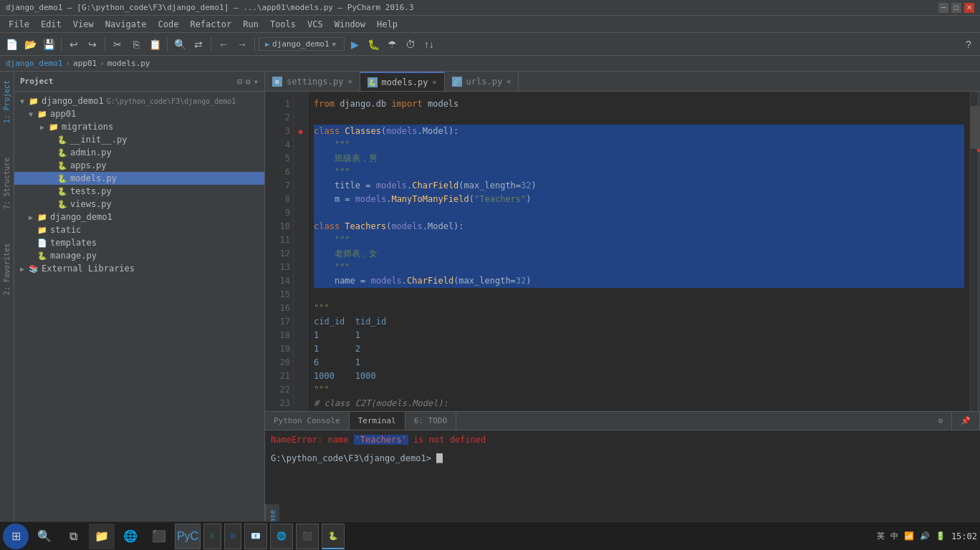 The image size is (980, 550). What do you see at coordinates (139, 178) in the screenshot?
I see `tree-models: 🐍 models.py` at bounding box center [139, 178].